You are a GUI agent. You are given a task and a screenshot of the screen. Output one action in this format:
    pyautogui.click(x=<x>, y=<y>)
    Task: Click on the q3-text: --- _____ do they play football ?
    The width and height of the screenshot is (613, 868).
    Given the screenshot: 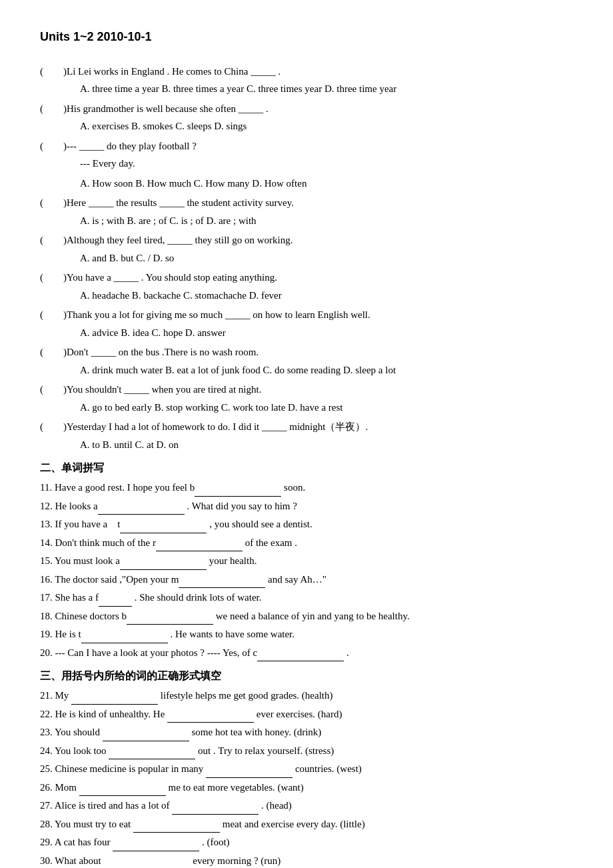 What is the action you would take?
    pyautogui.click(x=320, y=147)
    